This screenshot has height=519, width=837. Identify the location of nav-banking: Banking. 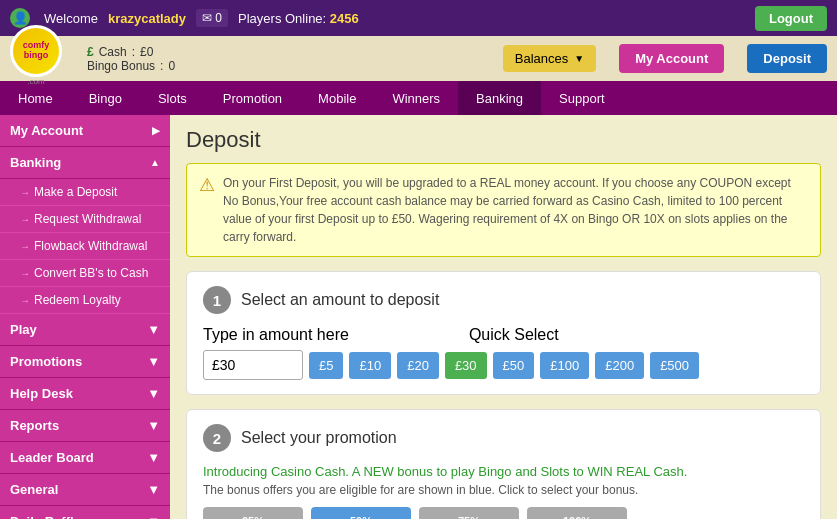
(500, 98).